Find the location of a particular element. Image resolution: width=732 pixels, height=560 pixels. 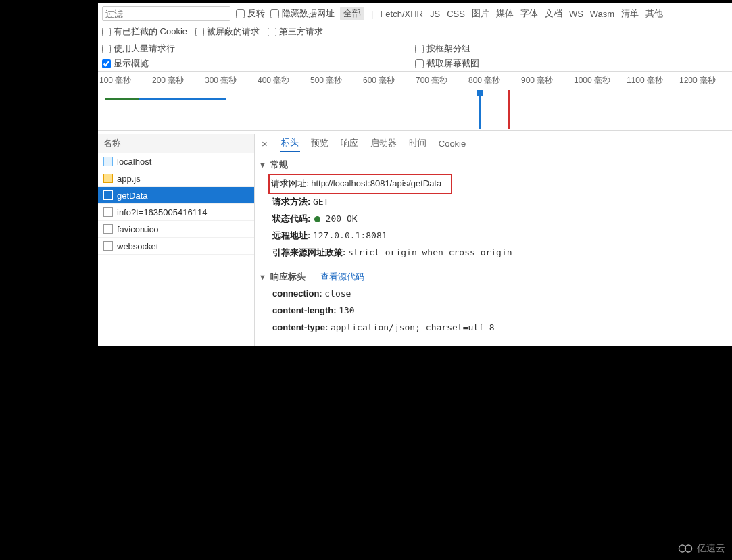

capture-screenshot-checkbox: 截取屏幕截图 is located at coordinates (447, 63).